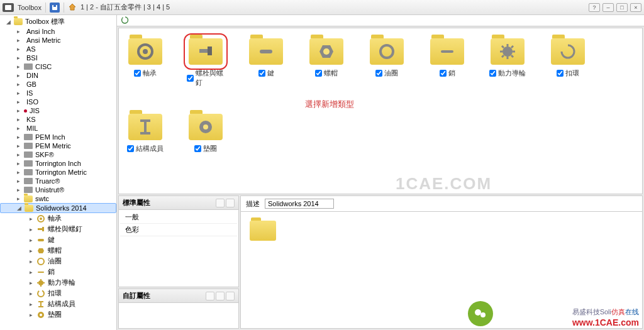 The width and height of the screenshot is (644, 330). What do you see at coordinates (58, 261) in the screenshot?
I see `tree-part-item: ▸油圈` at bounding box center [58, 261].